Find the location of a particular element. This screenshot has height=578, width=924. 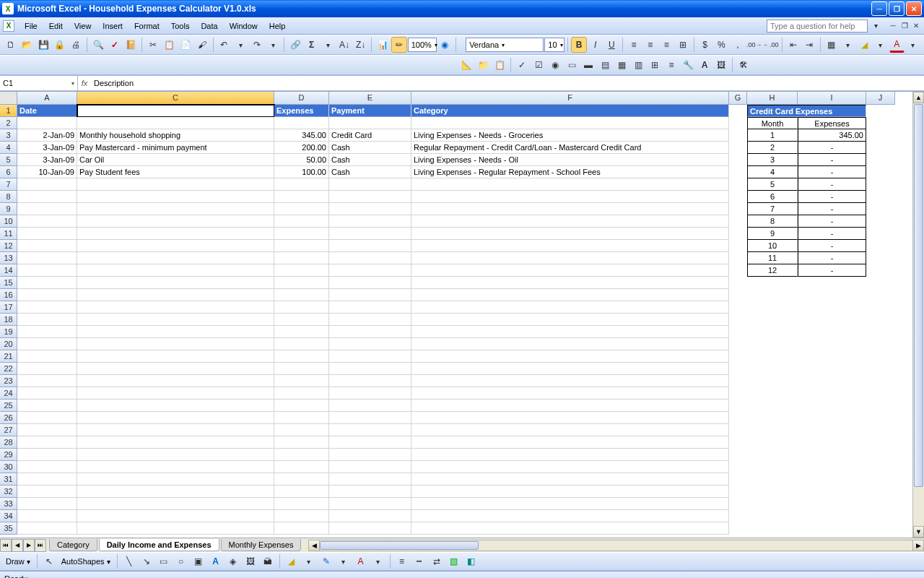

cell-I17 is located at coordinates (832, 308).